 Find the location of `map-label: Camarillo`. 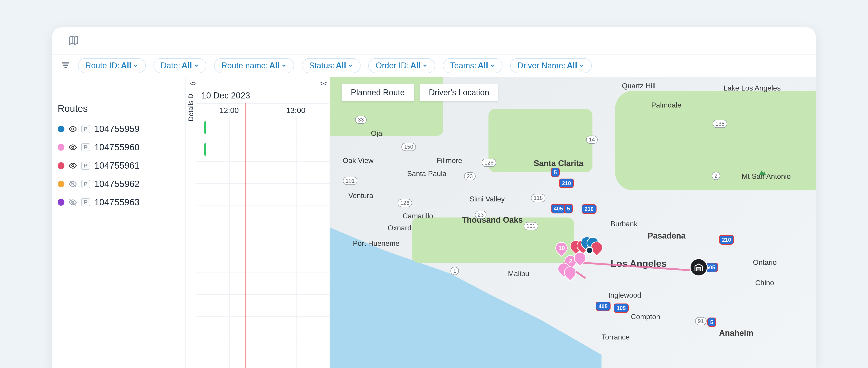

map-label: Camarillo is located at coordinates (418, 216).